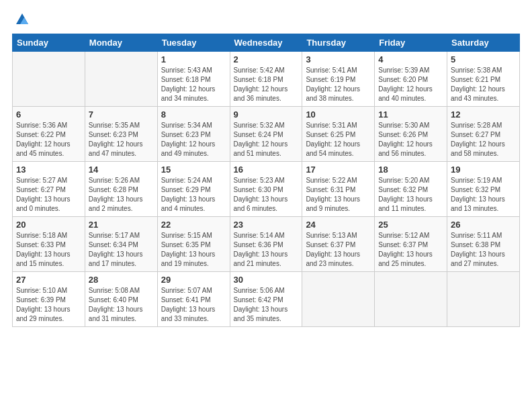 The height and width of the screenshot is (411, 532). Describe the element at coordinates (484, 195) in the screenshot. I see `day-info: Sunrise: 5:19 AM Sunset: 6:32 PM Dayligh…` at that location.